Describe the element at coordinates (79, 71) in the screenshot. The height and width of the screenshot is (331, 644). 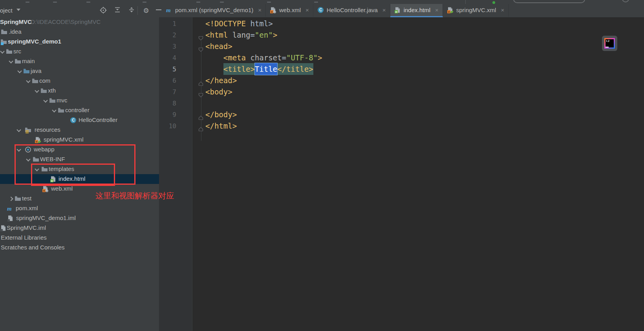
I see `tree-item-java: java` at that location.